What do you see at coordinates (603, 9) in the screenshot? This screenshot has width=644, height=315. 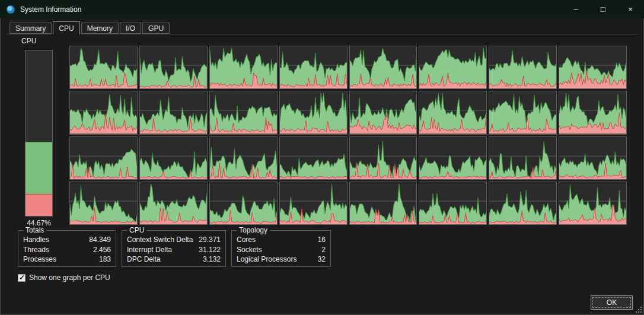 I see `maximize-button: □` at bounding box center [603, 9].